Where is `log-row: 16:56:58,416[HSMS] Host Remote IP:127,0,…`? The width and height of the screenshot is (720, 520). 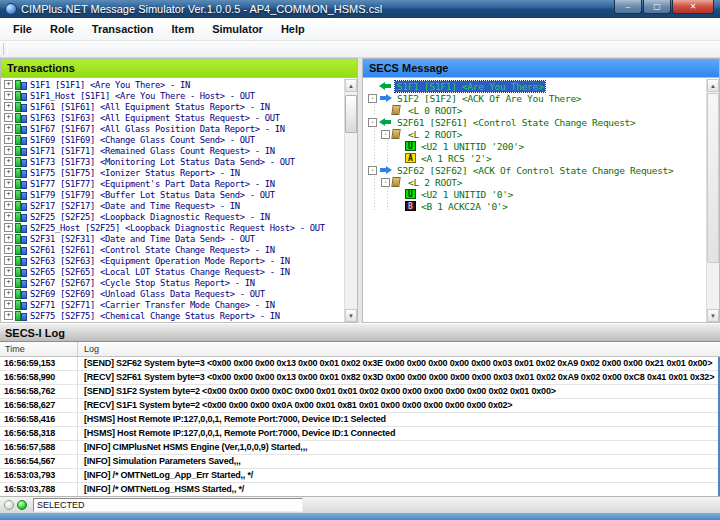 log-row: 16:56:58,416[HSMS] Host Remote IP:127,0,… is located at coordinates (359, 420).